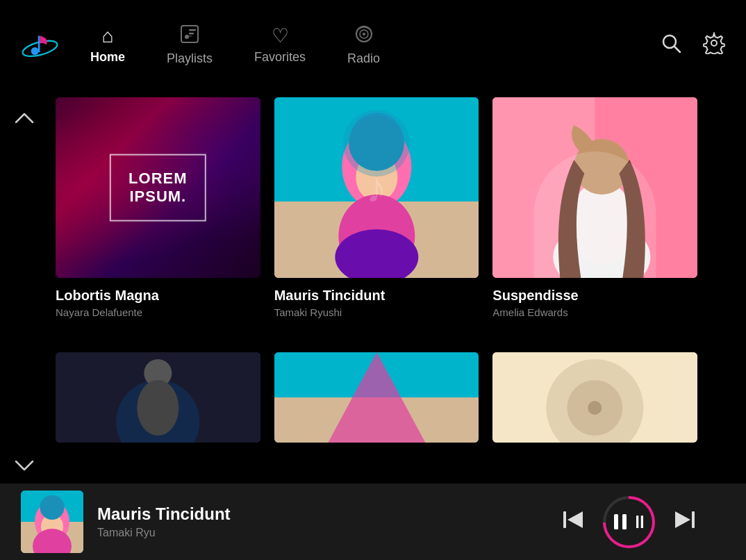 This screenshot has width=746, height=560. Describe the element at coordinates (24, 468) in the screenshot. I see `scroll-down-button` at that location.